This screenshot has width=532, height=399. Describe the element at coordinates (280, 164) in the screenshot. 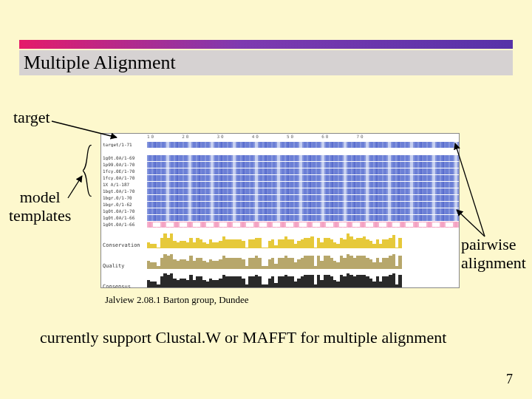

I see `sequence-row: 1p99.0A/1-70` at that location.